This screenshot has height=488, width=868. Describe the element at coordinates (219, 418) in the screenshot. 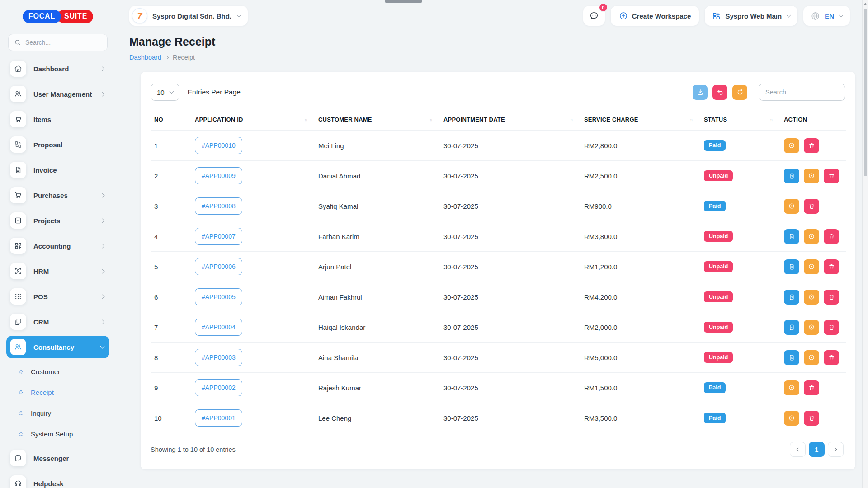

I see `application-id-button: #APP00001` at that location.